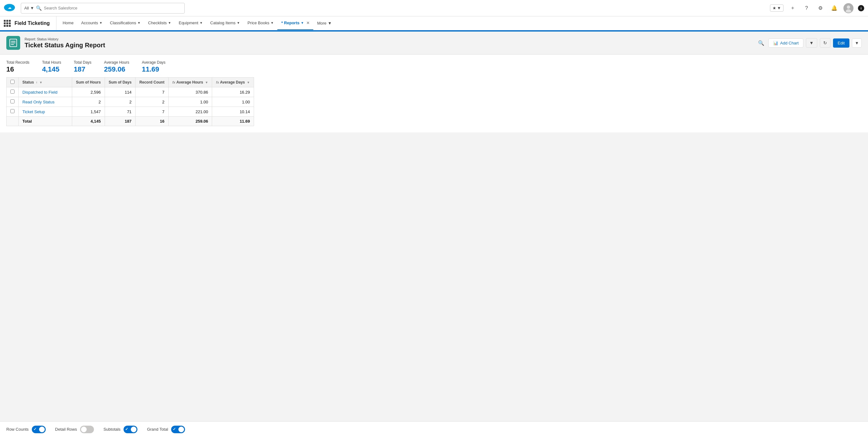  Describe the element at coordinates (40, 92) in the screenshot. I see `status-link: Dispatched to Field` at that location.